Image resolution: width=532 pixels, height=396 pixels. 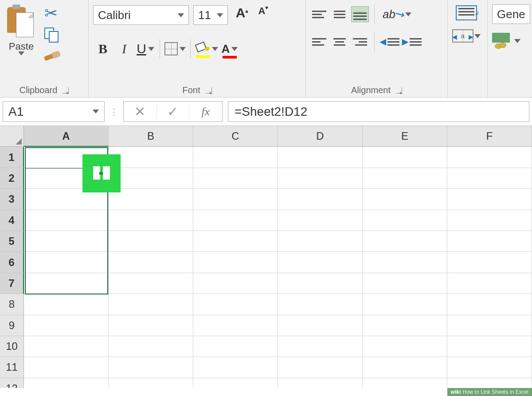 I want to click on column-header: B, so click(x=151, y=137).